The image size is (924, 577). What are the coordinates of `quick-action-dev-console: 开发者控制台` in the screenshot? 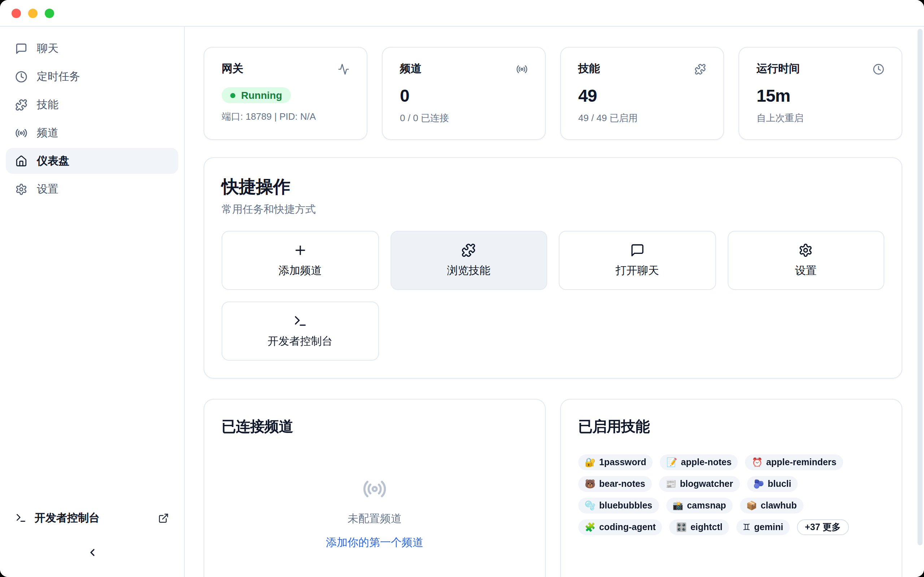 It's located at (300, 331).